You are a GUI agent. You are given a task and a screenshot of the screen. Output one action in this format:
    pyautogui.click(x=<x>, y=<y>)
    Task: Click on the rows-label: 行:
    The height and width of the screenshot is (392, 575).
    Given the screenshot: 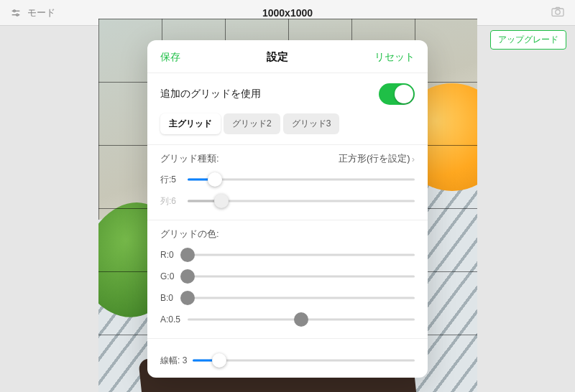 What is the action you would take?
    pyautogui.click(x=165, y=179)
    